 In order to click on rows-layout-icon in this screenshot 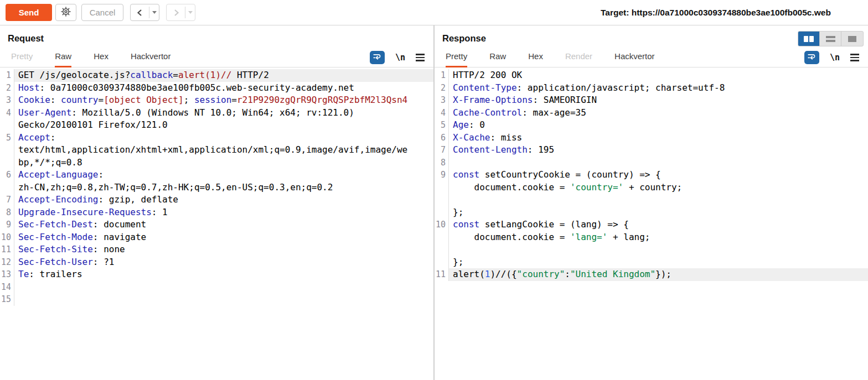, I will do `click(830, 39)`.